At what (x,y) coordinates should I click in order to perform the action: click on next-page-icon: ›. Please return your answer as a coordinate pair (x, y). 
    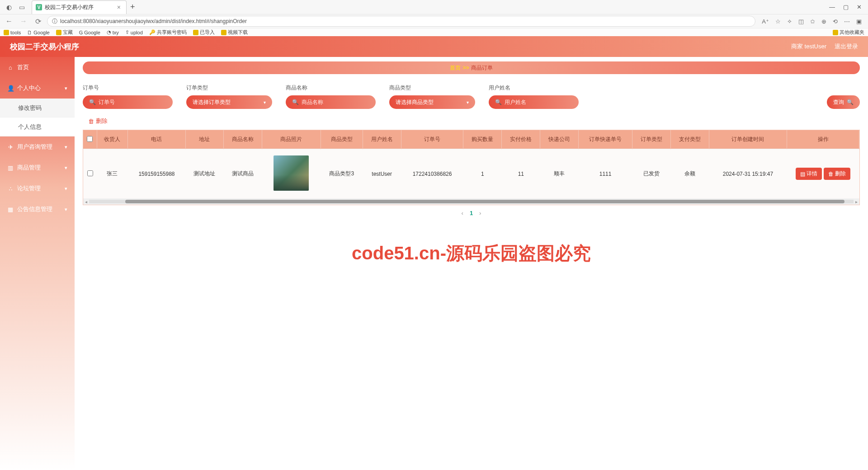
    Looking at the image, I should click on (480, 213).